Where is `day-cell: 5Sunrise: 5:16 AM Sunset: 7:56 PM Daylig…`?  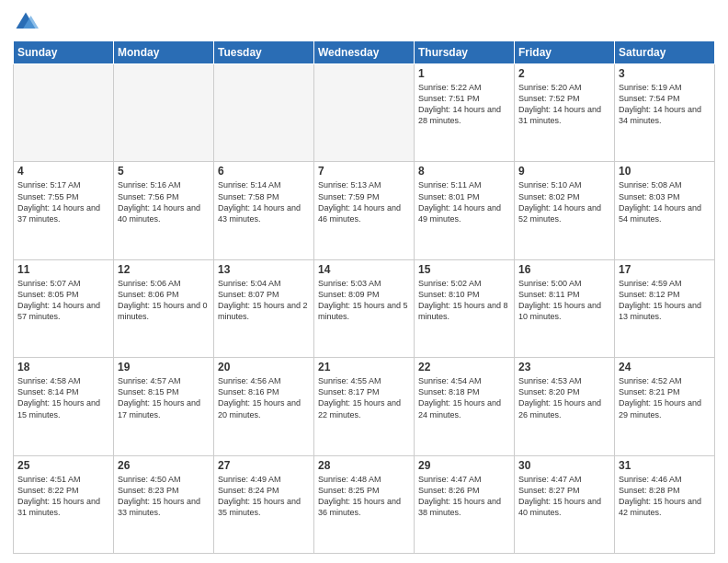
day-cell: 5Sunrise: 5:16 AM Sunset: 7:56 PM Daylig… is located at coordinates (164, 211).